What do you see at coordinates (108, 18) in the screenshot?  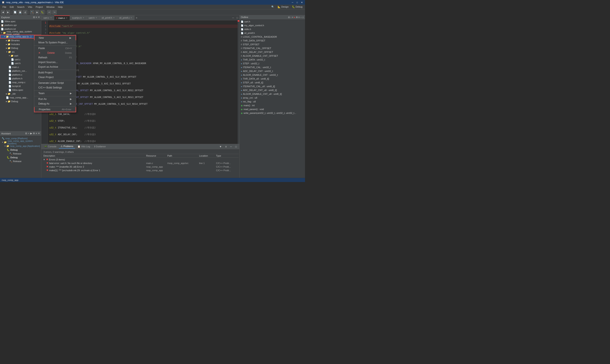 I see `tab-xil-printf-h: xil_printf.h ✕` at bounding box center [108, 18].